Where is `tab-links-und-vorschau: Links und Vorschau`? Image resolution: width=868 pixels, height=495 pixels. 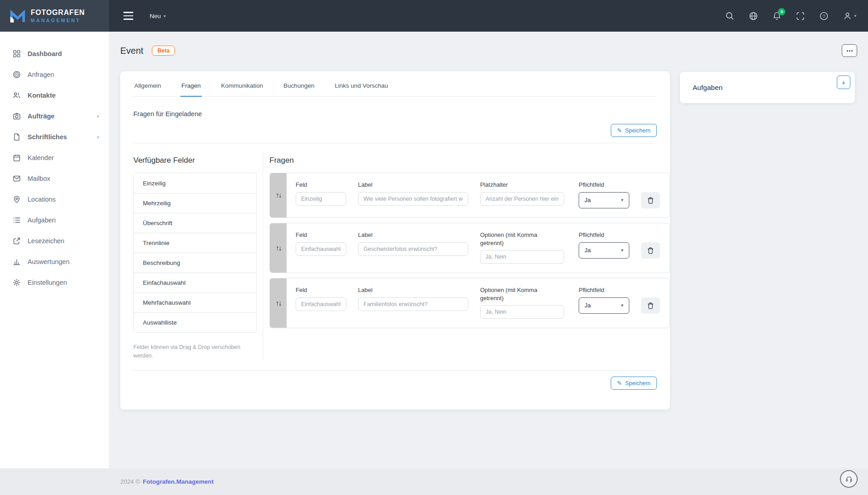
tab-links-und-vorschau: Links und Vorschau is located at coordinates (361, 90).